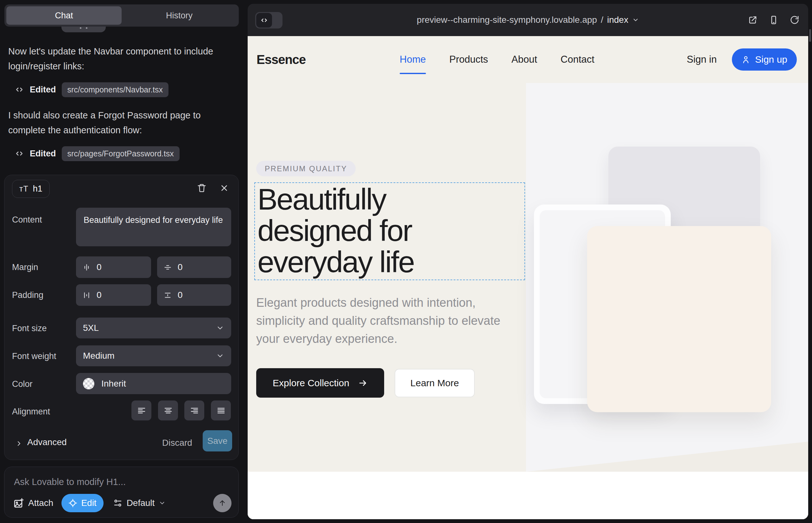 This screenshot has width=812, height=523. Describe the element at coordinates (746, 59) in the screenshot. I see `user-icon` at that location.